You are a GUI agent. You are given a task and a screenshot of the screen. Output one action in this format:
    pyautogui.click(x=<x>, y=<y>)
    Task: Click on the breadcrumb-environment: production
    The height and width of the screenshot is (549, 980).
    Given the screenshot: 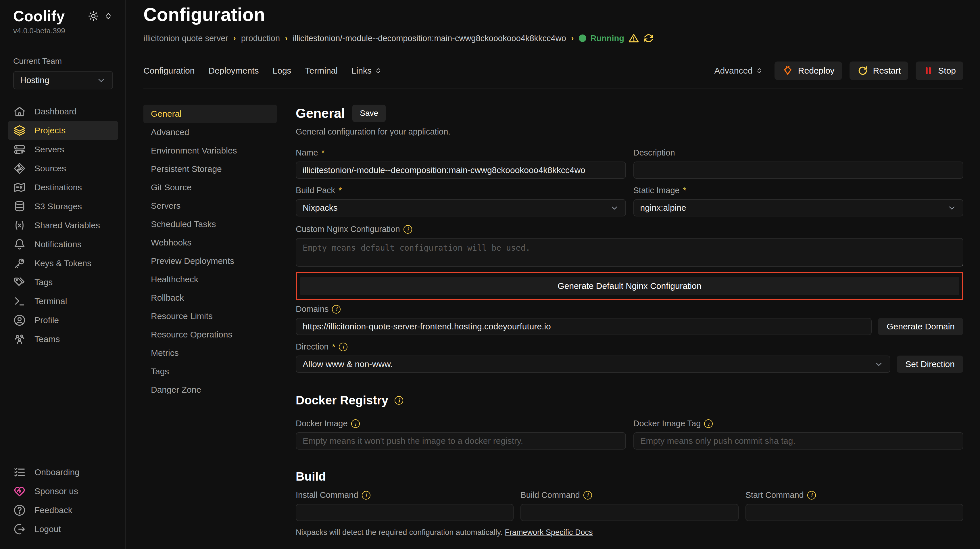 What is the action you would take?
    pyautogui.click(x=261, y=38)
    